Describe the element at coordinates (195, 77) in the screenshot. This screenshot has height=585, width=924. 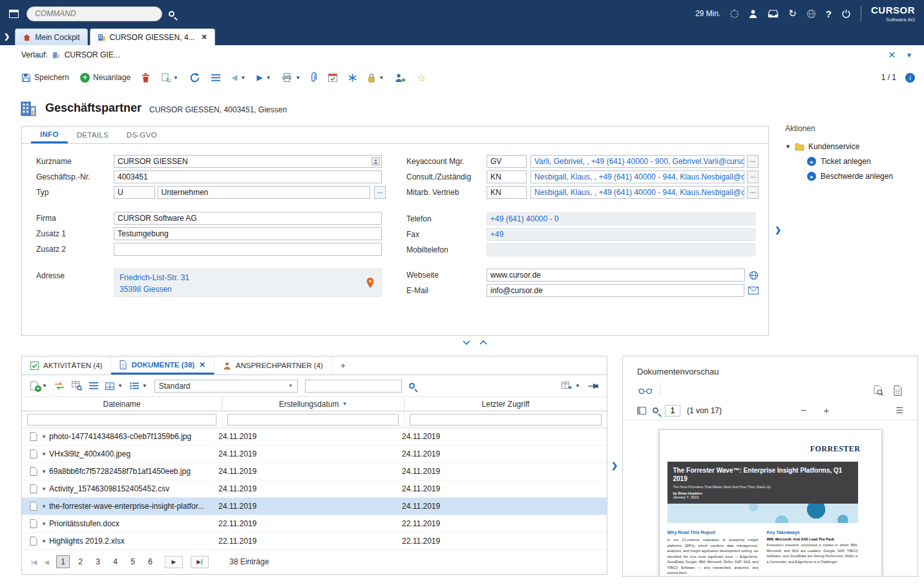
I see `refresh-button` at that location.